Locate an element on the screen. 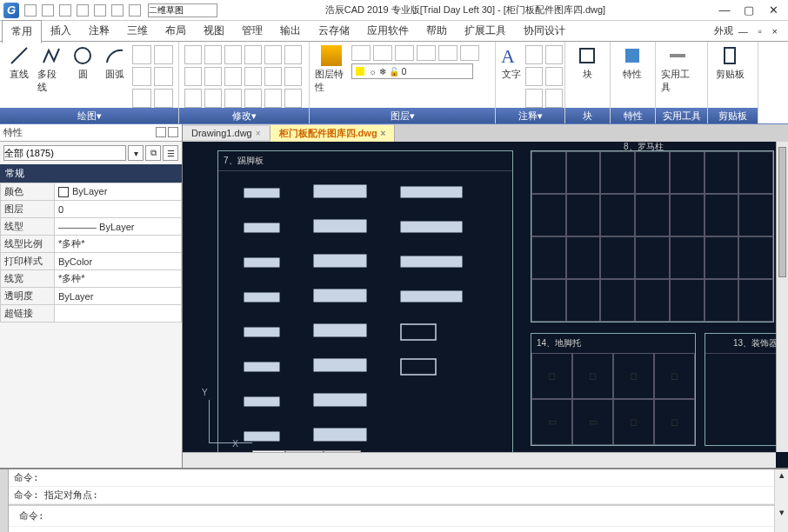 The image size is (788, 532). polyline-tool: 多段线 is located at coordinates (52, 70).